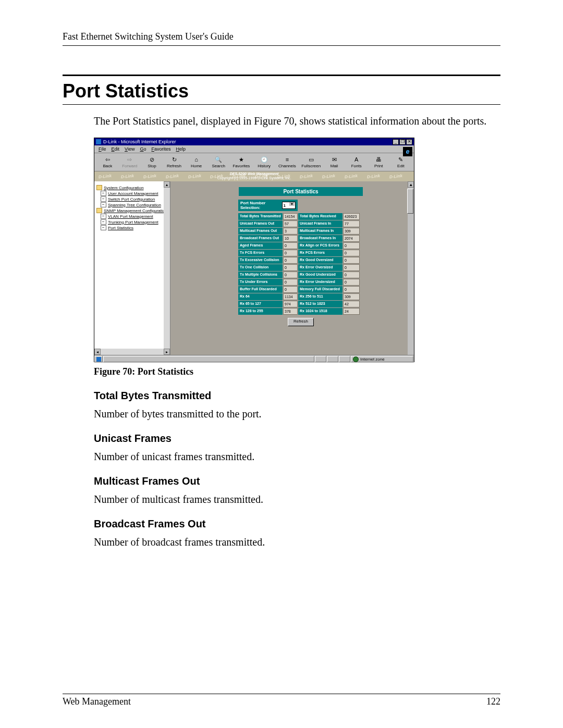 The width and height of the screenshot is (563, 728). I want to click on tree-item: Trunking Port Management, so click(134, 222).